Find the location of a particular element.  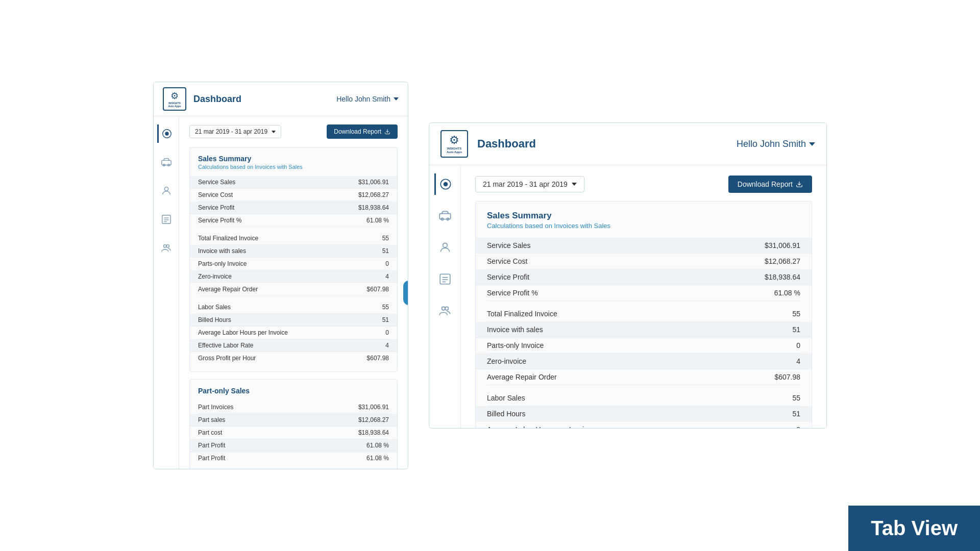

small-header-title: Dashboard is located at coordinates (265, 99).